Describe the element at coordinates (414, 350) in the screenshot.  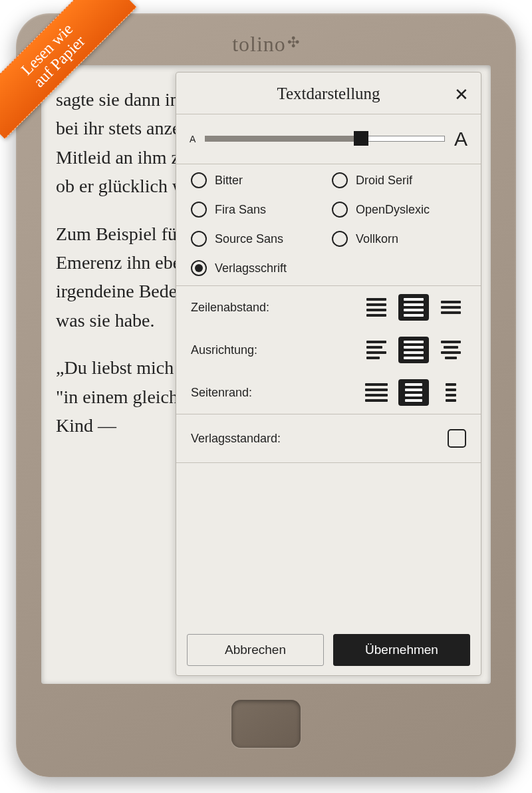
I see `align-justify` at that location.